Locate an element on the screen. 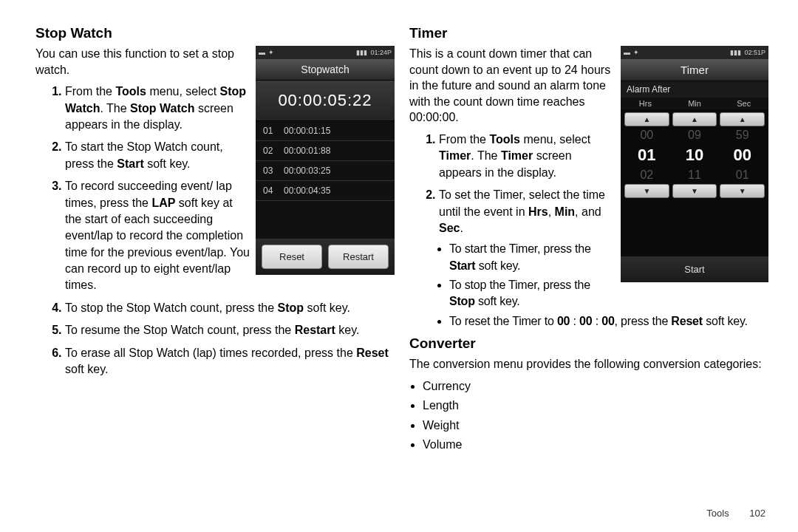 The height and width of the screenshot is (532, 798). hours-selected: 01 is located at coordinates (647, 155).